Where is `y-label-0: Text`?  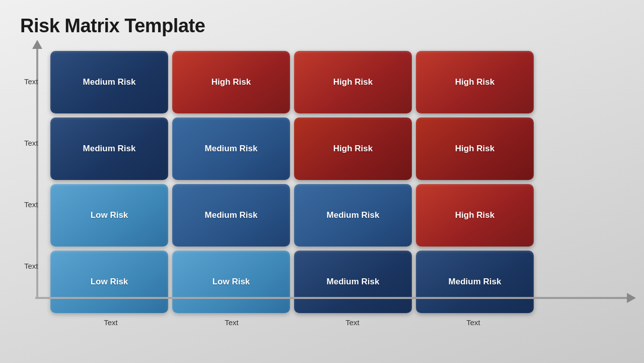 y-label-0: Text is located at coordinates (31, 82).